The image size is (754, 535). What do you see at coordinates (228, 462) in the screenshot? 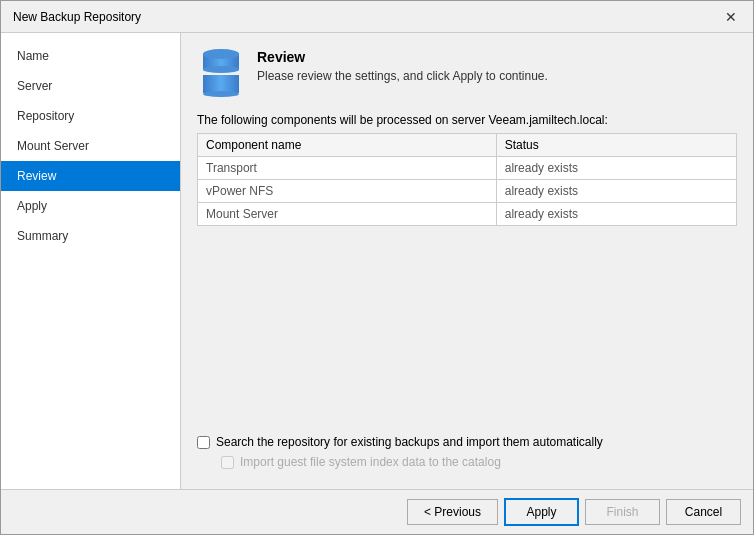
I see `import-checkbox` at bounding box center [228, 462].